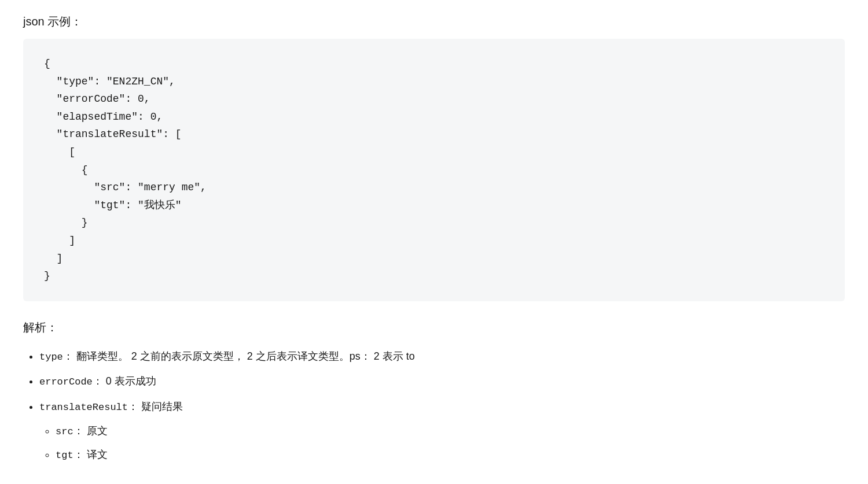 The image size is (868, 484). Describe the element at coordinates (239, 356) in the screenshot. I see `type-text: ： 翻译类型。 2 之前的表示原文类型， 2 之后表示译文类型。ps： 2 表示…` at that location.